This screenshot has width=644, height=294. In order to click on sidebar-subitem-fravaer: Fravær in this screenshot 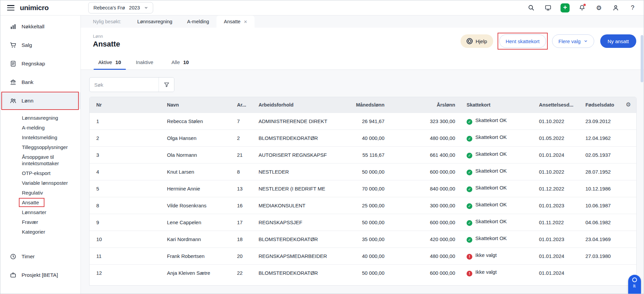, I will do `click(40, 222)`.